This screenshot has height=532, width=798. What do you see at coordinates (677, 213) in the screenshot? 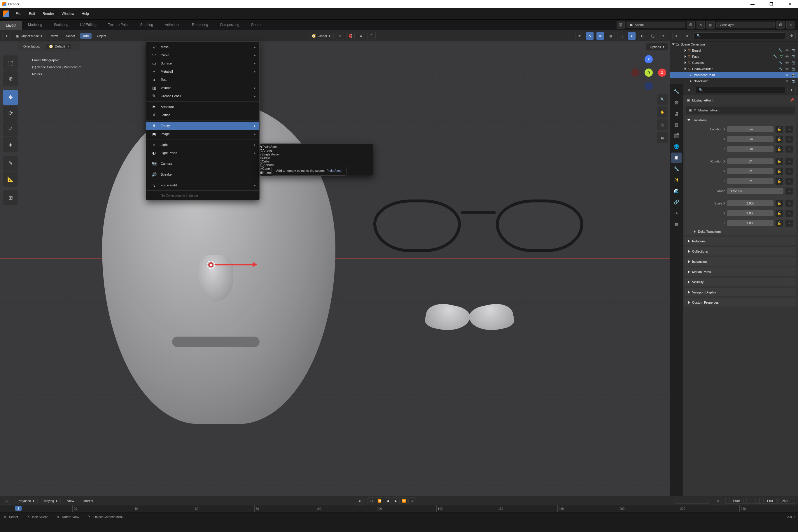
I see `prop-tab-data: ◳` at bounding box center [677, 213].